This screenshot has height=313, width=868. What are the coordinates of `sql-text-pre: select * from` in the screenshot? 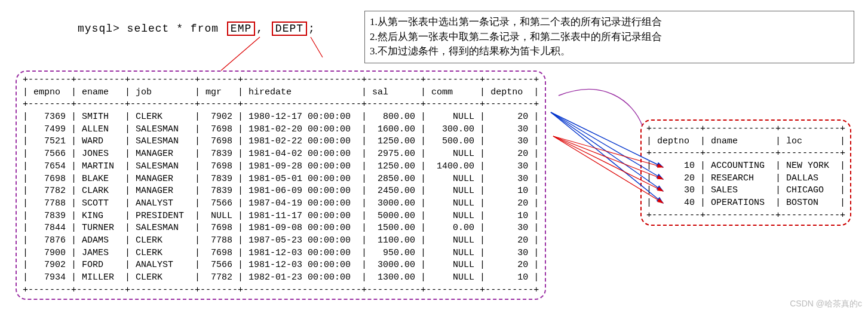 It's located at (173, 29).